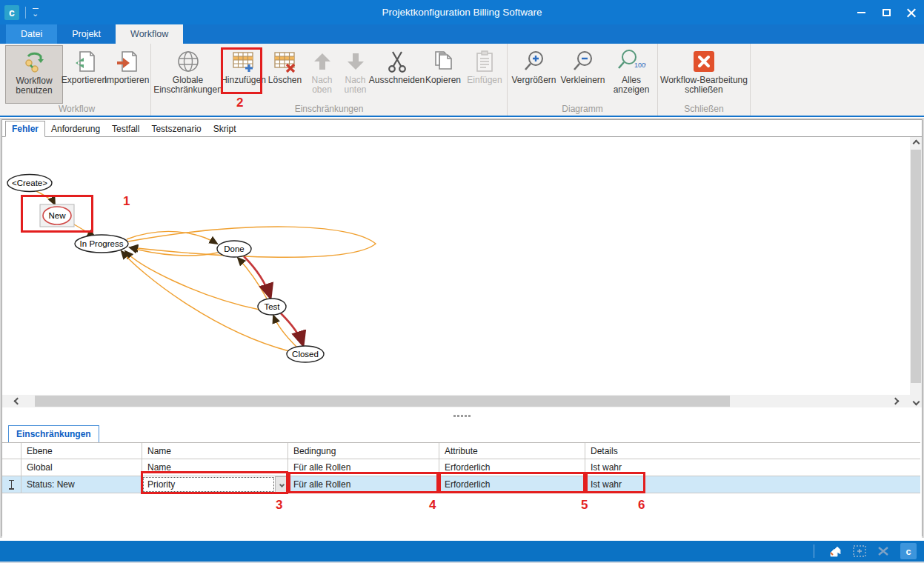 This screenshot has height=563, width=924. What do you see at coordinates (17, 402) in the screenshot?
I see `scroll-left-arrow` at bounding box center [17, 402].